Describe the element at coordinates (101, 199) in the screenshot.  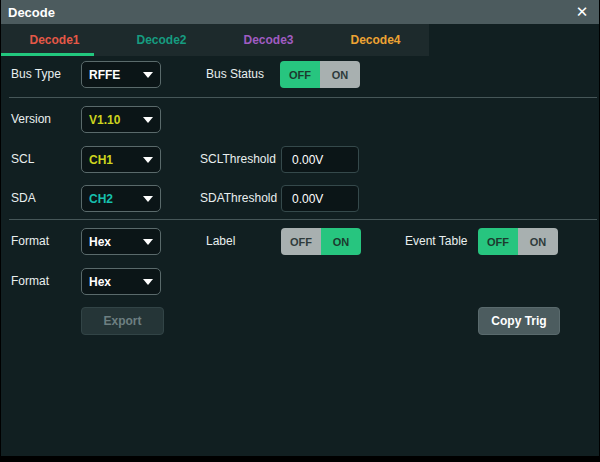
I see `sda-source-value: CH2` at that location.